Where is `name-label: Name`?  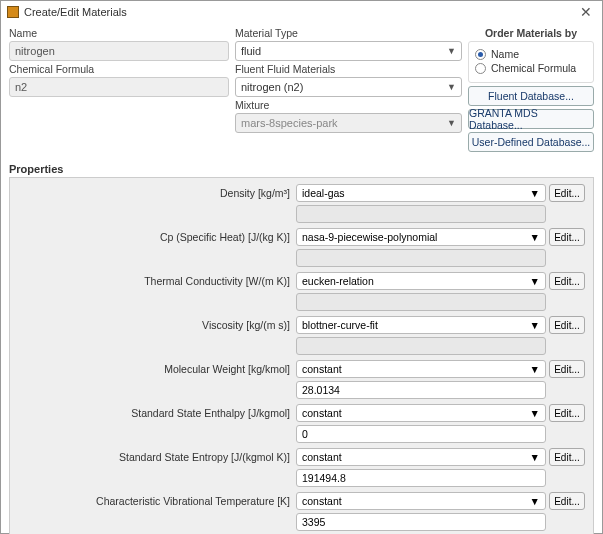 name-label: Name is located at coordinates (119, 33).